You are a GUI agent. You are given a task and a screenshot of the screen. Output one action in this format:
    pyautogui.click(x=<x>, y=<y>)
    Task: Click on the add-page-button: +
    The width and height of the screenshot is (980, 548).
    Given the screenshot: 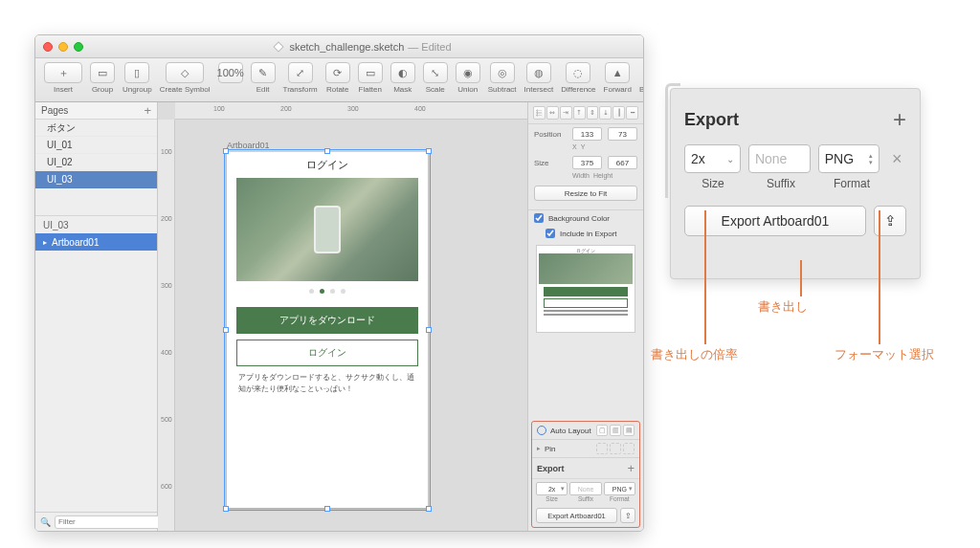 What is the action you would take?
    pyautogui.click(x=147, y=111)
    